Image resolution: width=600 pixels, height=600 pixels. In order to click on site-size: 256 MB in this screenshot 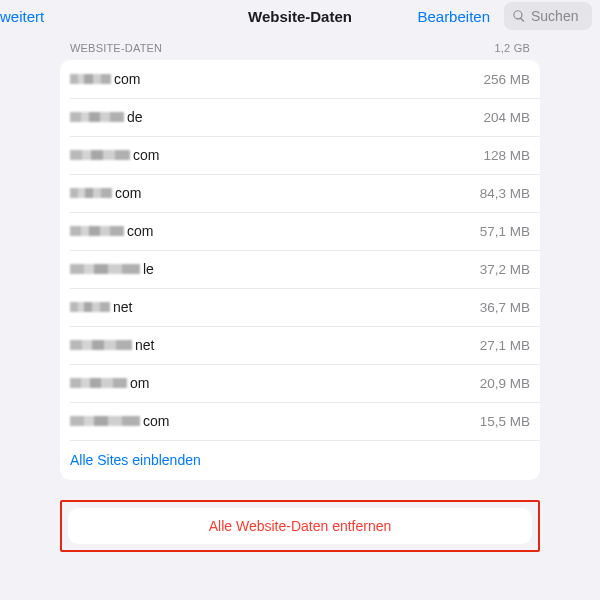, I will do `click(506, 80)`.